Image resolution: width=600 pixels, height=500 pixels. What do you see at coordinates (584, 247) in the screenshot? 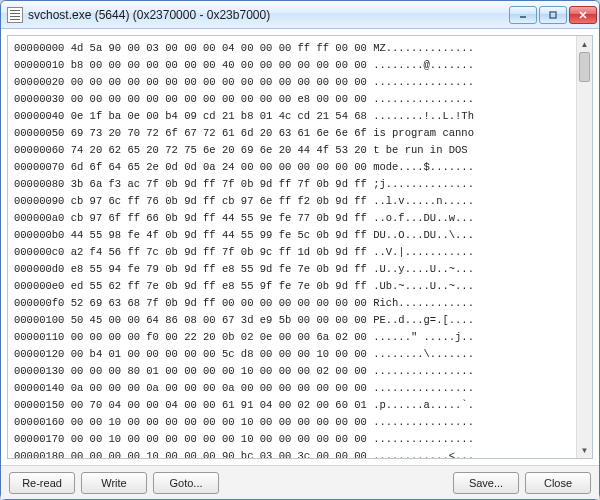
I see `vertical-scrollbar: ▲ ▼` at bounding box center [584, 247].